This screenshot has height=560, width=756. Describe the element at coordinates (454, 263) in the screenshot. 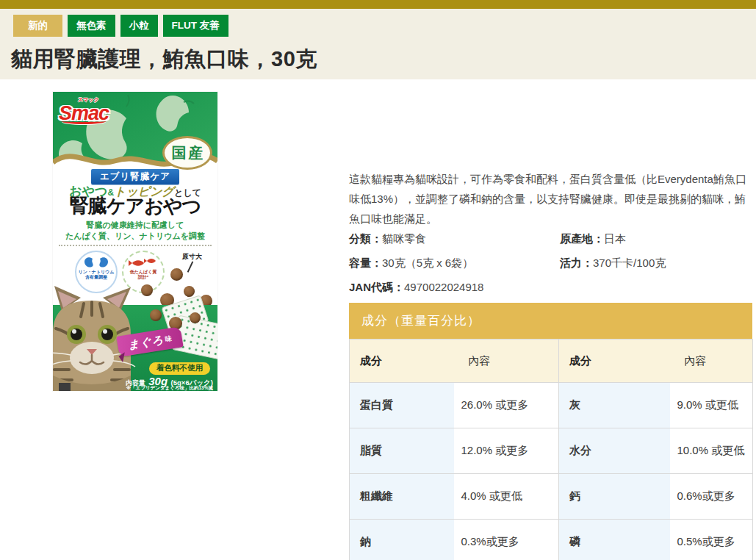

I see `detail-capacity: 容量：30克（5克 x 6袋）` at that location.